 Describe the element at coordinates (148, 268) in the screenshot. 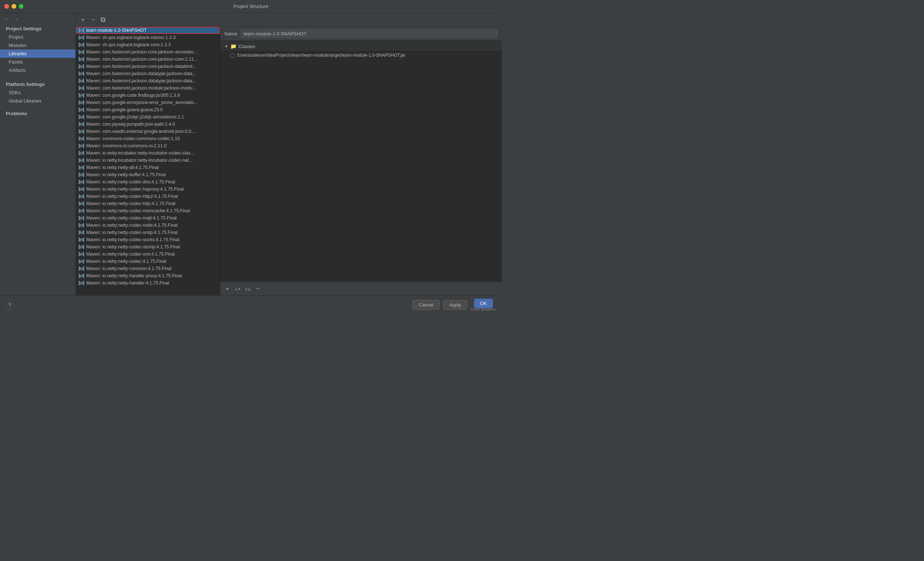

I see `list-item: Maven: io.netty:netty-common:4.1.75.Fina…` at that location.